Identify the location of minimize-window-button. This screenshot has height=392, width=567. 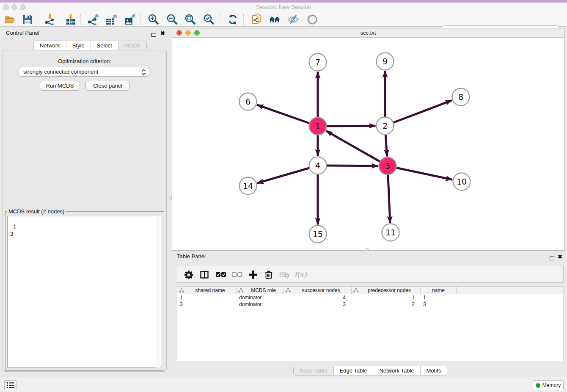
(14, 7).